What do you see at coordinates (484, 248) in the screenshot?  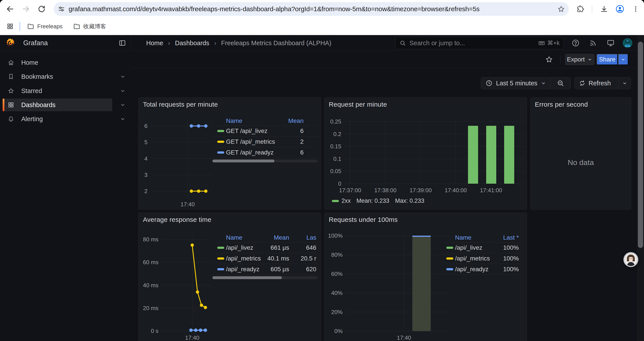 I see `legend-row: /api/_livez100%` at bounding box center [484, 248].